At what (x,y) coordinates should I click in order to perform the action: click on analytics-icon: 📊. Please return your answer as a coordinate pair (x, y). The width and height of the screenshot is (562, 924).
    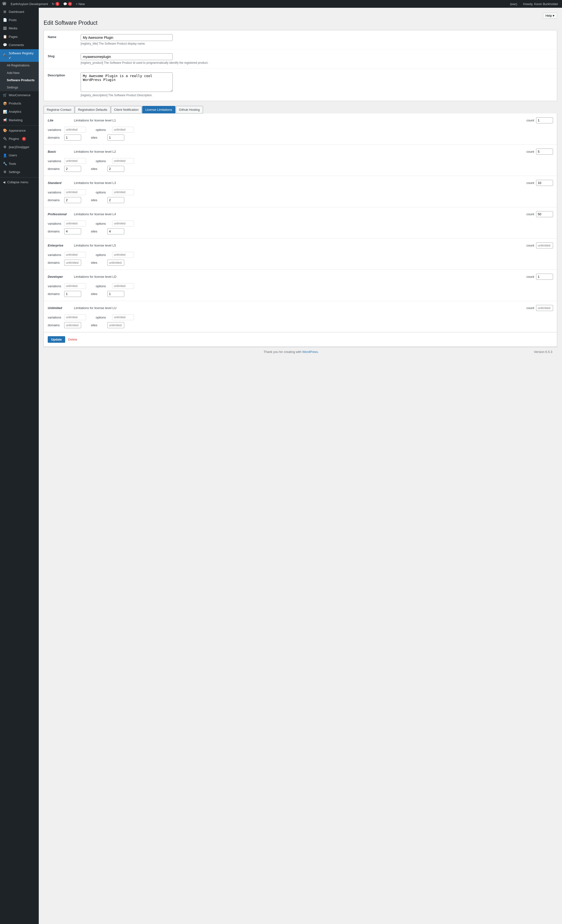
    Looking at the image, I should click on (5, 112).